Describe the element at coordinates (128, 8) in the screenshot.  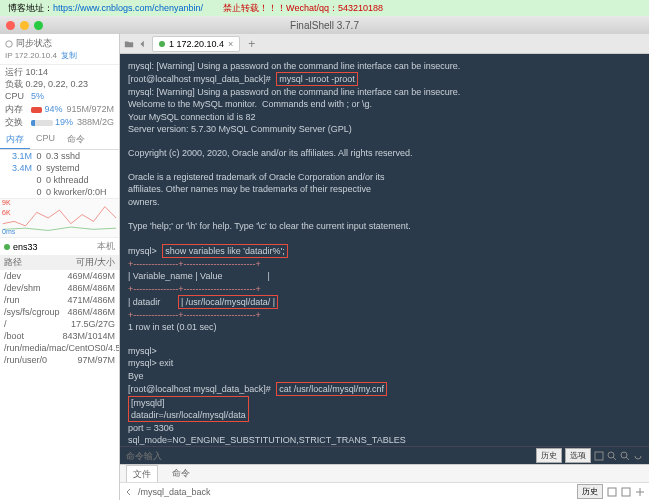
I see `blog-link: https://www.cnblogs.com/chenyanbin/` at that location.